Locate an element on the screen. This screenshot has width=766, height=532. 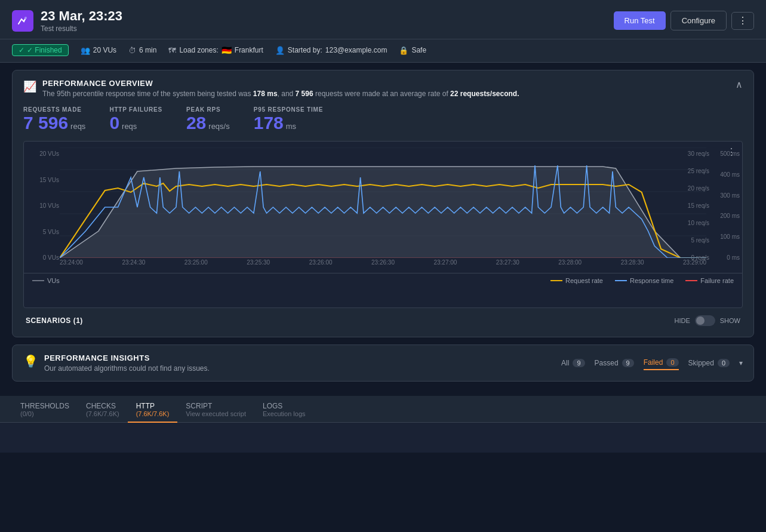
location-value: Frankfurt is located at coordinates (249, 50).